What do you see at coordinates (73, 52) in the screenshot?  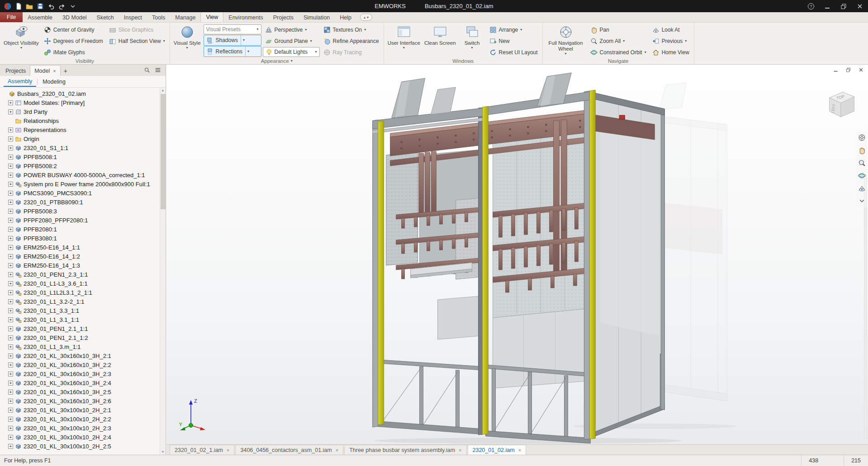 I see `imate-glyphs-button: iMate Glyphs` at bounding box center [73, 52].